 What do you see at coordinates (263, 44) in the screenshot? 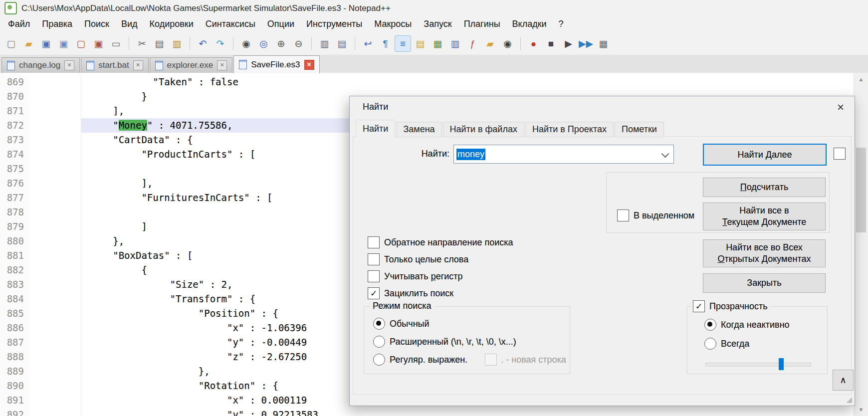
I see `replace-icon: ◎` at bounding box center [263, 44].